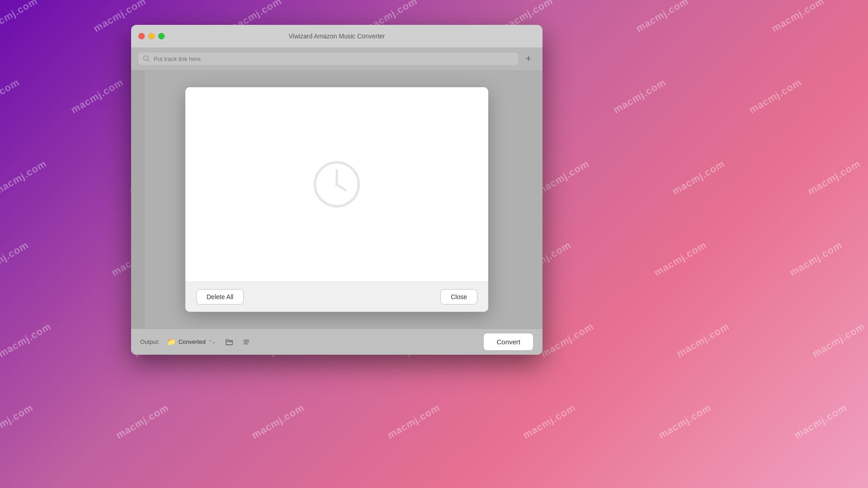 This screenshot has width=868, height=488. What do you see at coordinates (337, 184) in the screenshot?
I see `empty-state-icon` at bounding box center [337, 184].